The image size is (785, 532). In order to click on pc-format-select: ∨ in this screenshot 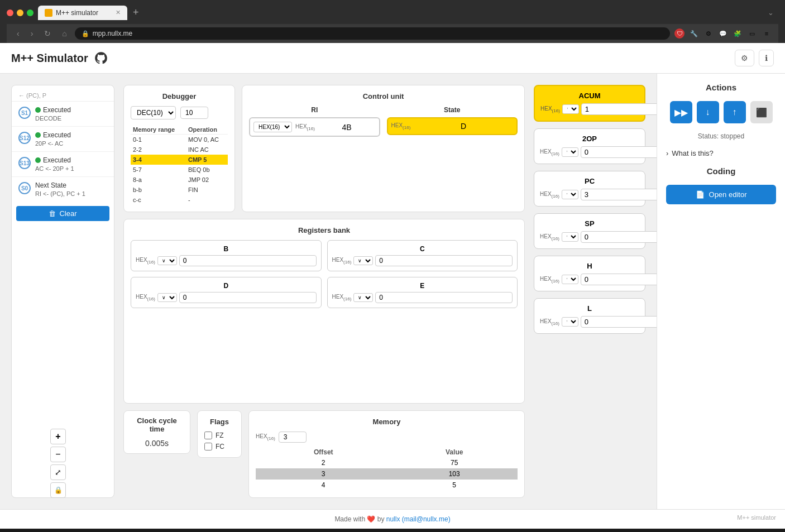, I will do `click(570, 194)`.